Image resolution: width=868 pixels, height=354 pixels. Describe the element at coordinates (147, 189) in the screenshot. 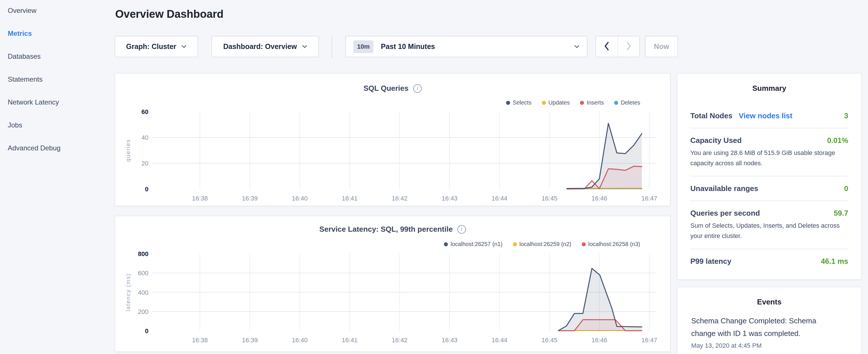

I see `svg-text: 0` at that location.